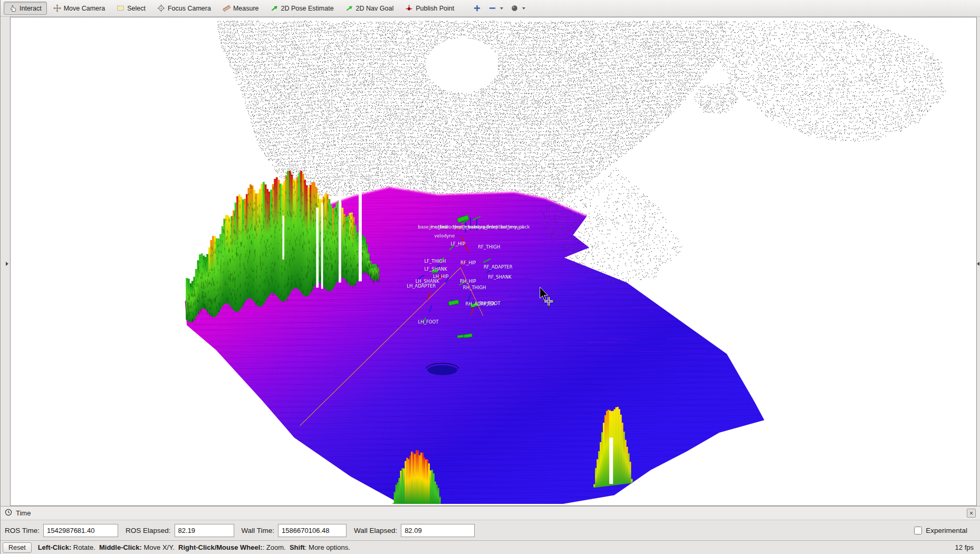 This screenshot has width=980, height=554. I want to click on ros-time-field: ROS Time:, so click(61, 531).